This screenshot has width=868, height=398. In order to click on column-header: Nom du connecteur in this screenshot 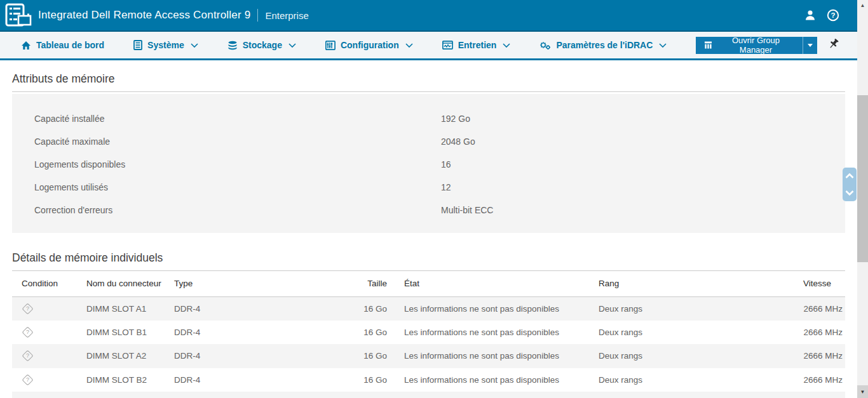, I will do `click(121, 284)`.